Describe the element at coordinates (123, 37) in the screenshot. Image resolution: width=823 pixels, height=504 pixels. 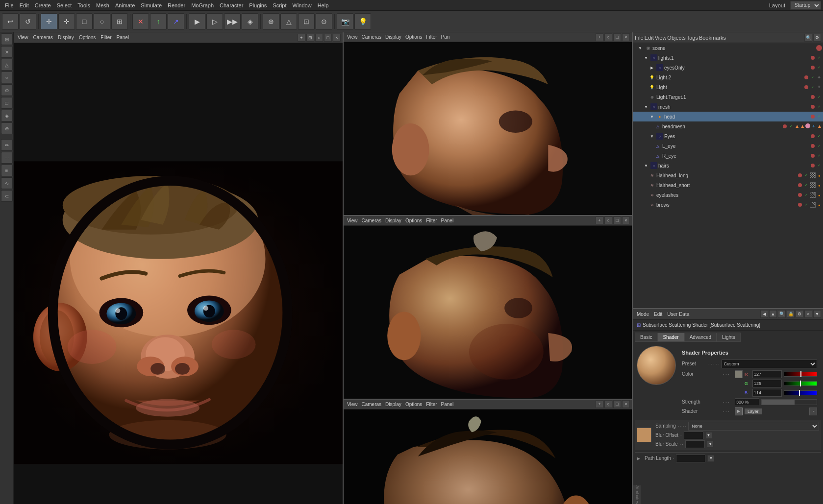
I see `vp-panel: Panel` at that location.